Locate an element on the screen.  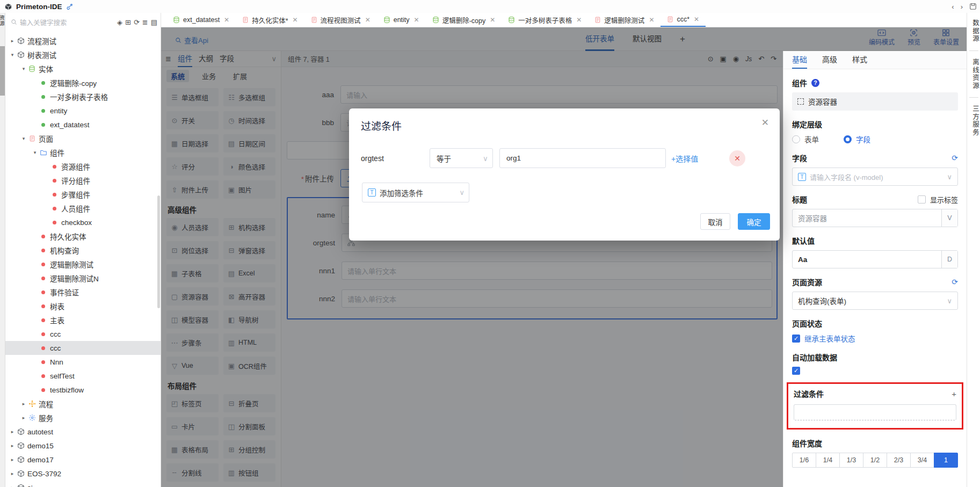
breadcrumb: 组件 7, 容器 1 is located at coordinates (309, 59).